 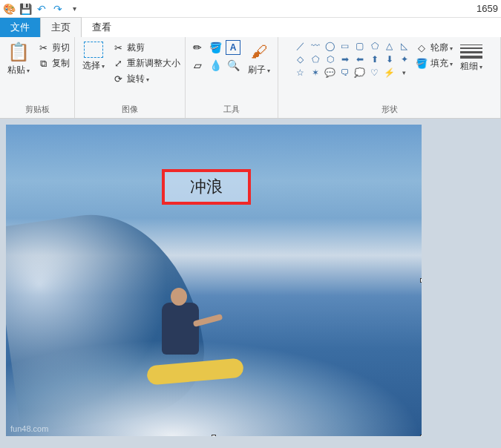 What do you see at coordinates (154, 64) in the screenshot?
I see `resize-label: 重新调整大小` at bounding box center [154, 64].